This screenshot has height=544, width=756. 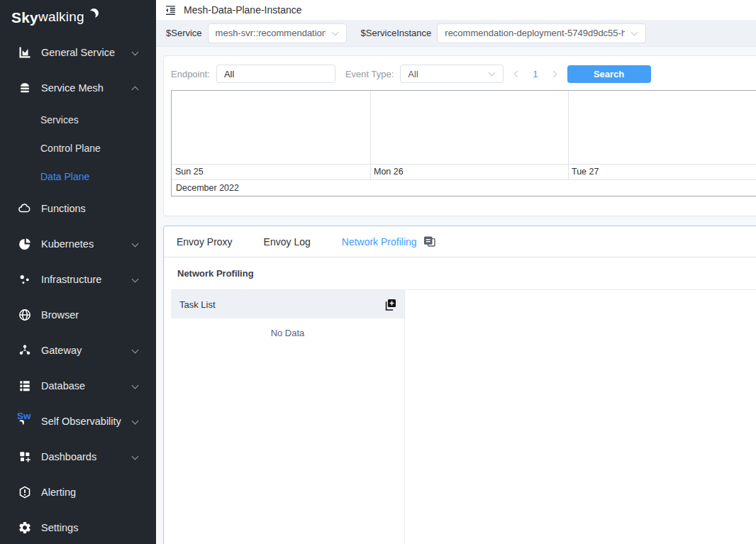 What do you see at coordinates (369, 74) in the screenshot?
I see `event-type-label: Event Type:` at bounding box center [369, 74].